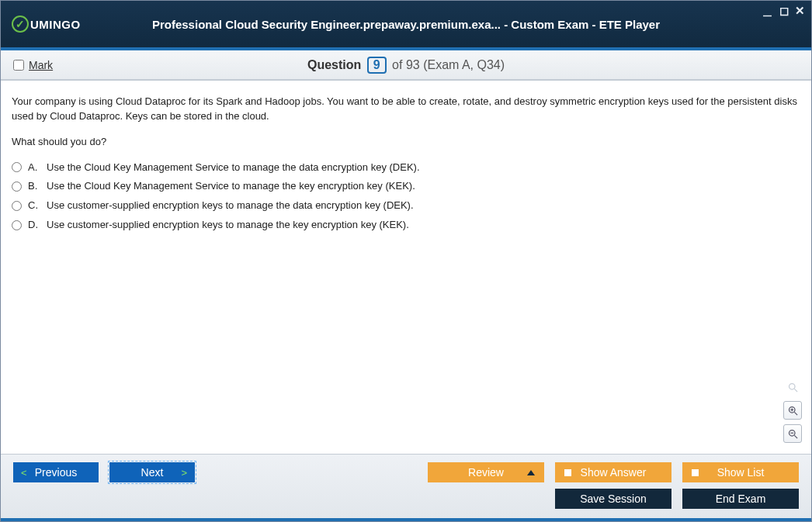 The height and width of the screenshot is (522, 812). What do you see at coordinates (406, 143) in the screenshot?
I see `question-prompt: What should you do?` at bounding box center [406, 143].